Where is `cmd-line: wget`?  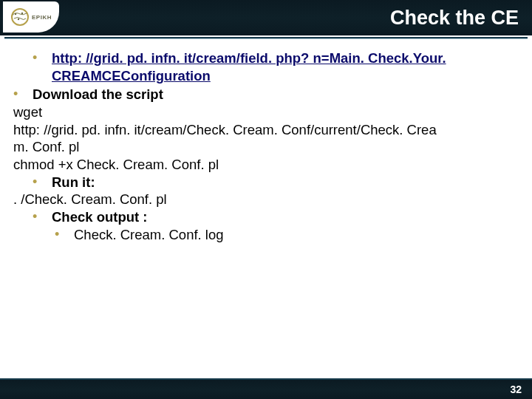 cmd-line: wget is located at coordinates (266, 112).